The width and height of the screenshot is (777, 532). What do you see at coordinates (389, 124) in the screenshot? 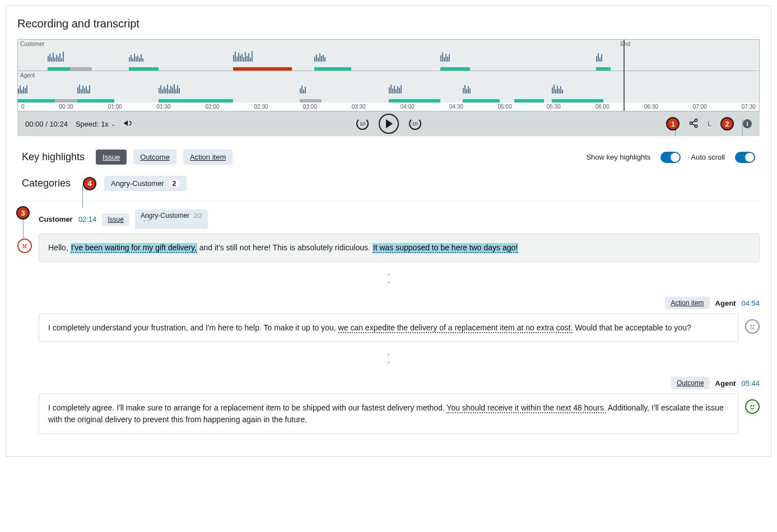
I see `play-icon` at bounding box center [389, 124].